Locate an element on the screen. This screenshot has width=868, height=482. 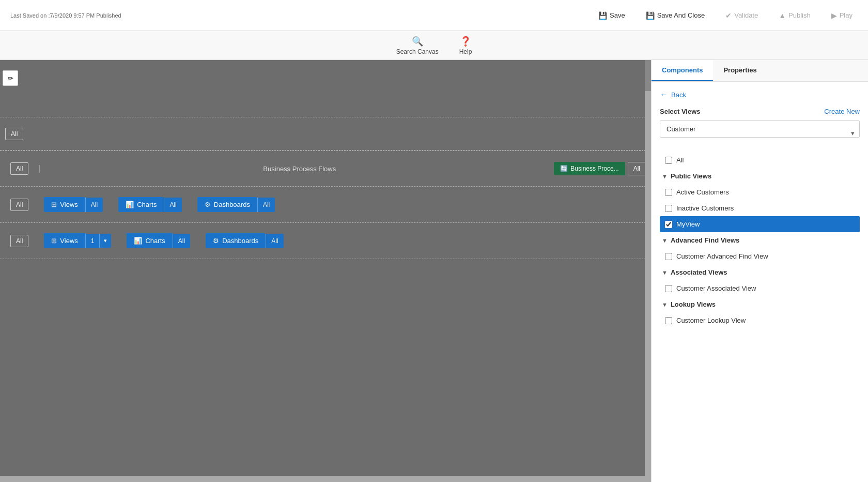
myview-checkbox is located at coordinates (669, 224).